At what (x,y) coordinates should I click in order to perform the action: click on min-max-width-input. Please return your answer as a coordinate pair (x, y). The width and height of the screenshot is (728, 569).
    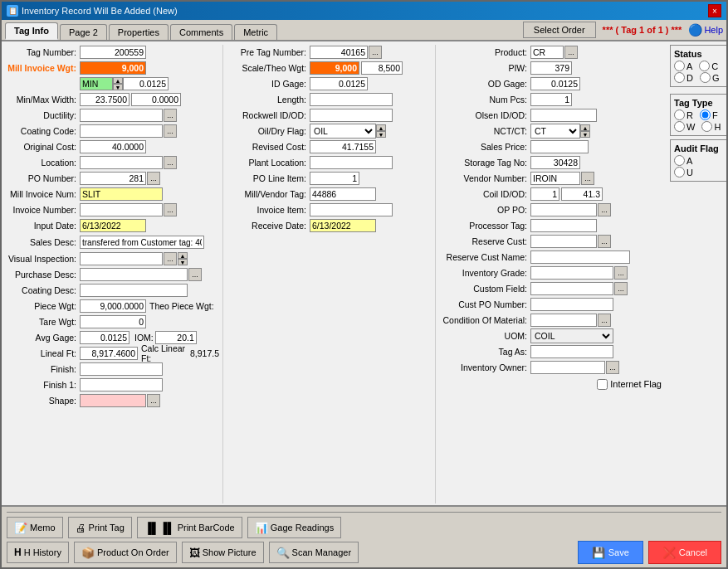
    Looking at the image, I should click on (105, 100).